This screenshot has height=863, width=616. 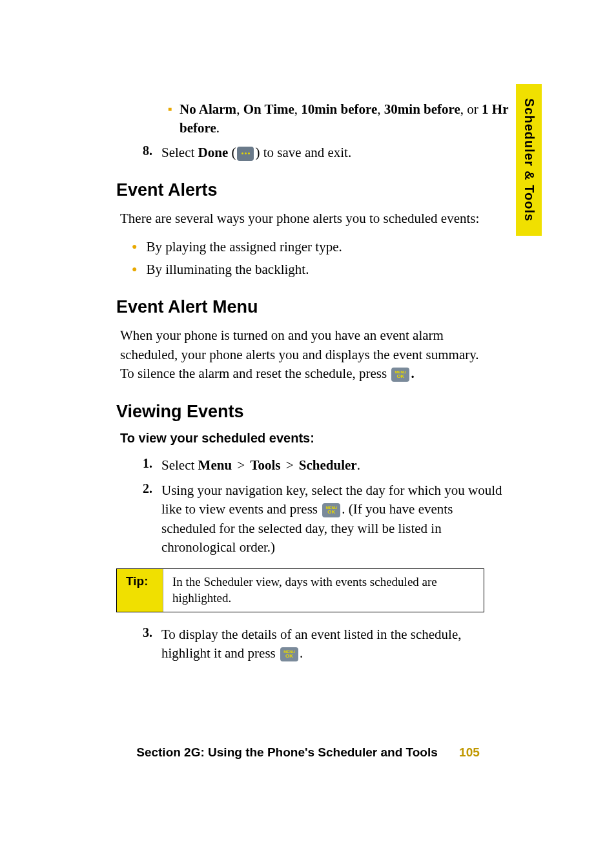 What do you see at coordinates (328, 465) in the screenshot?
I see `scheduler-label: Scheduler` at bounding box center [328, 465].